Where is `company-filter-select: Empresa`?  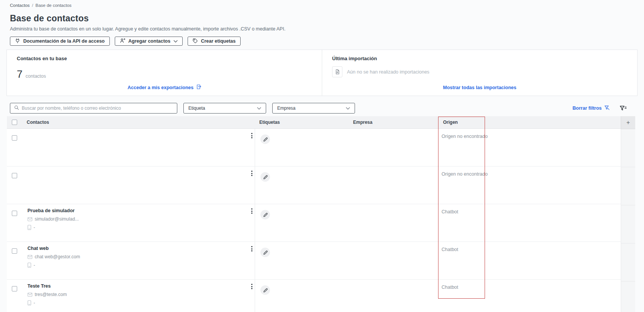
company-filter-select: Empresa is located at coordinates (313, 108).